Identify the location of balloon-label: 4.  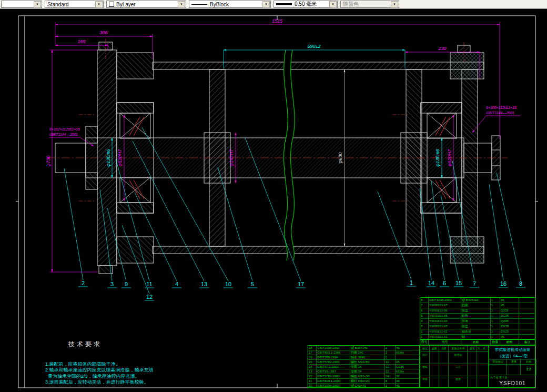
(177, 284).